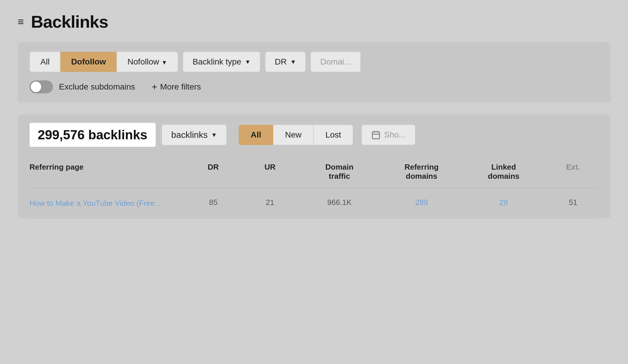 The width and height of the screenshot is (628, 364). Describe the element at coordinates (422, 203) in the screenshot. I see `row-referring-domains: 289` at that location.